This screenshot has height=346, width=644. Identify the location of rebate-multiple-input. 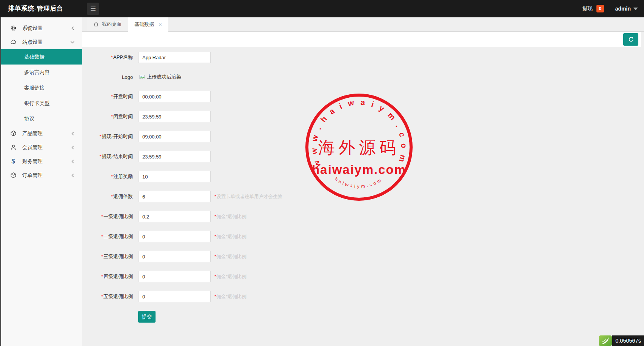
(174, 197).